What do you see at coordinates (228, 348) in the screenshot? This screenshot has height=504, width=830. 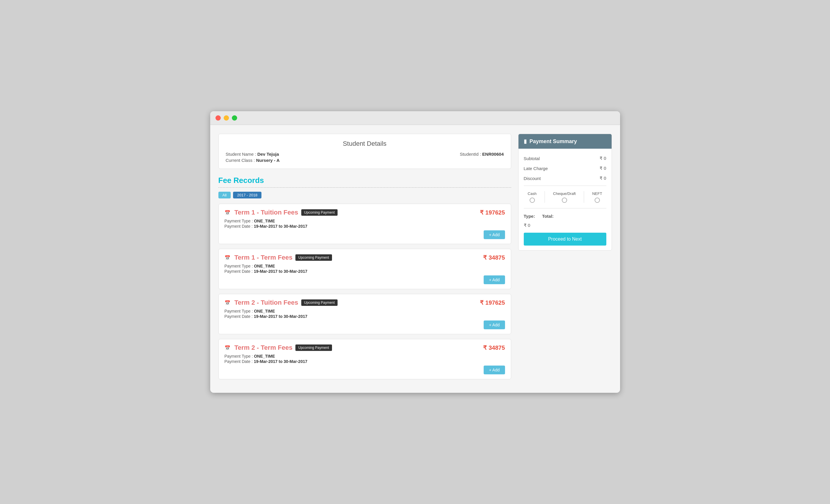 I see `calendar-icon-3: 📅` at bounding box center [228, 348].